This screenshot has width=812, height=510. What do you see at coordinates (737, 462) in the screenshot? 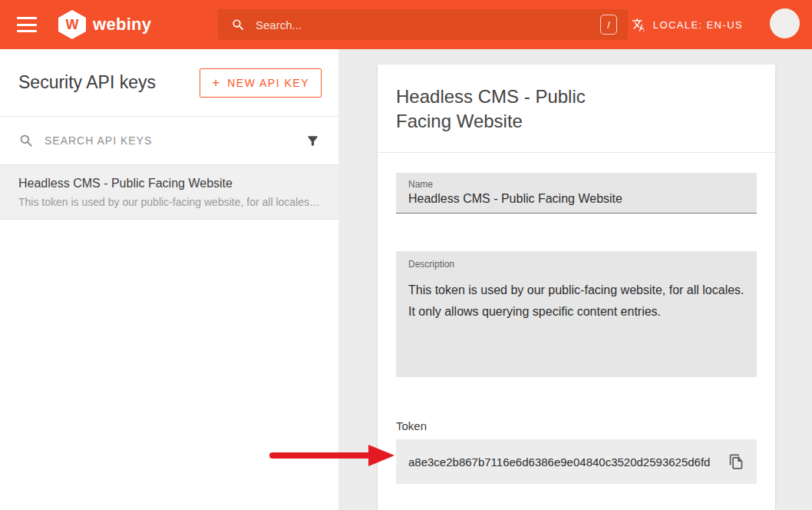
I see `copy-token-button` at bounding box center [737, 462].